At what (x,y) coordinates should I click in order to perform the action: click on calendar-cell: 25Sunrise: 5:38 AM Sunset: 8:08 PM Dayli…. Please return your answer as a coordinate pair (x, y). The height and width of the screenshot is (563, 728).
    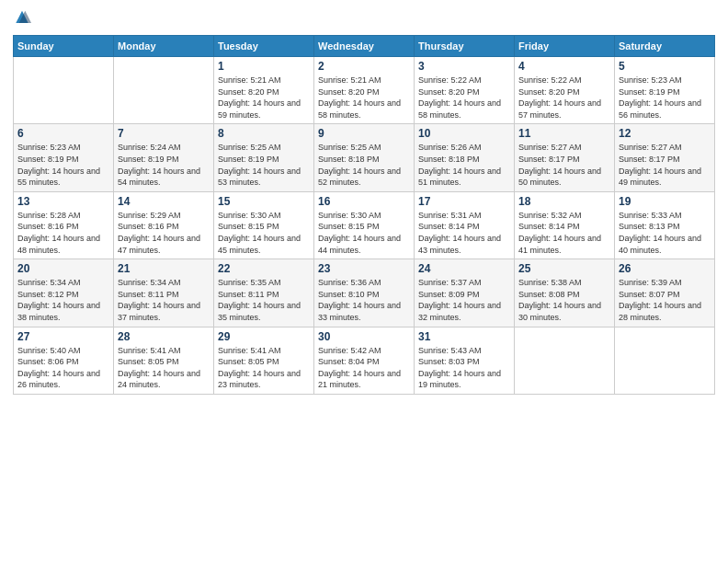
    Looking at the image, I should click on (564, 293).